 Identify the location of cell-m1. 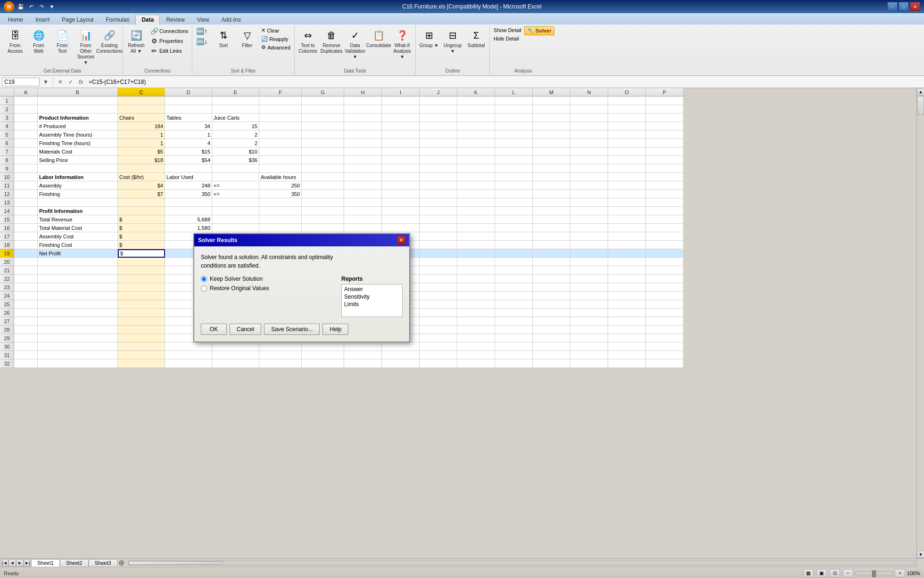
(552, 101).